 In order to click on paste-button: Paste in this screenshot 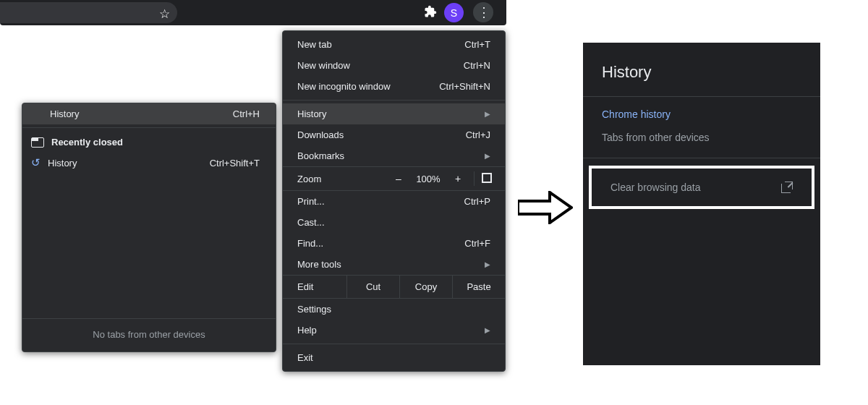, I will do `click(479, 286)`.